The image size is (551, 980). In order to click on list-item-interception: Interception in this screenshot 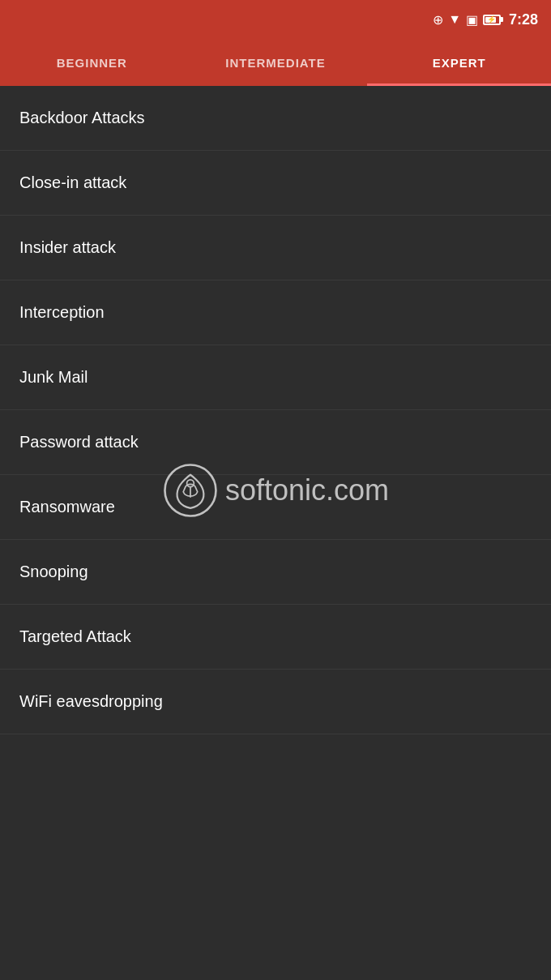, I will do `click(276, 313)`.